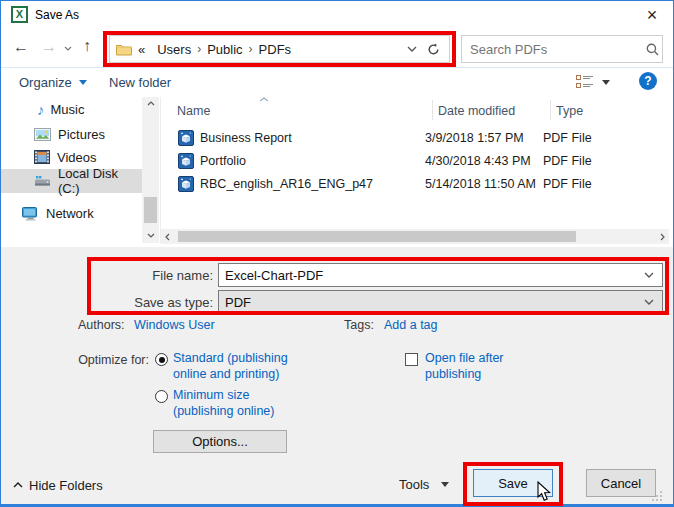  What do you see at coordinates (415, 160) in the screenshot?
I see `table-row: Portfolio 4/30/2018 4:43 PM PDF File` at bounding box center [415, 160].